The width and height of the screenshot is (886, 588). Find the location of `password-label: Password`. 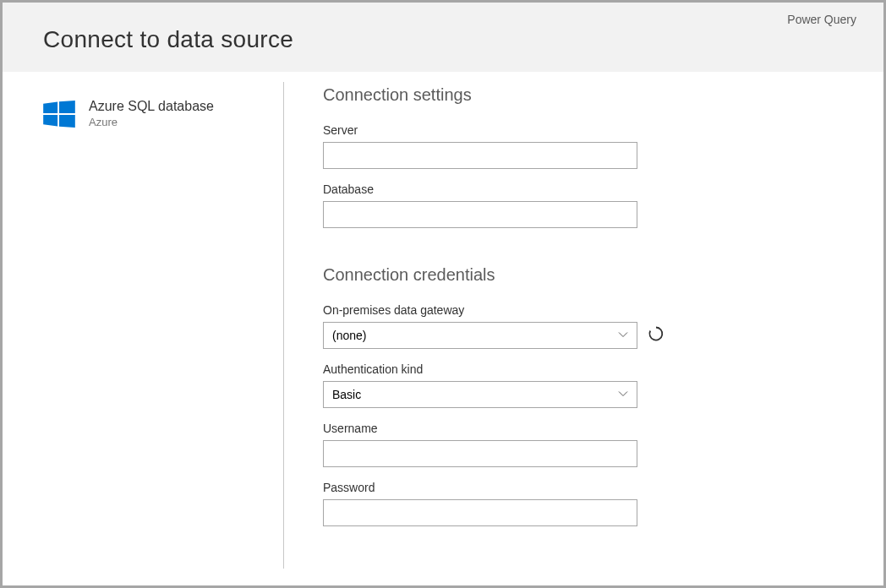

password-label: Password is located at coordinates (587, 487).